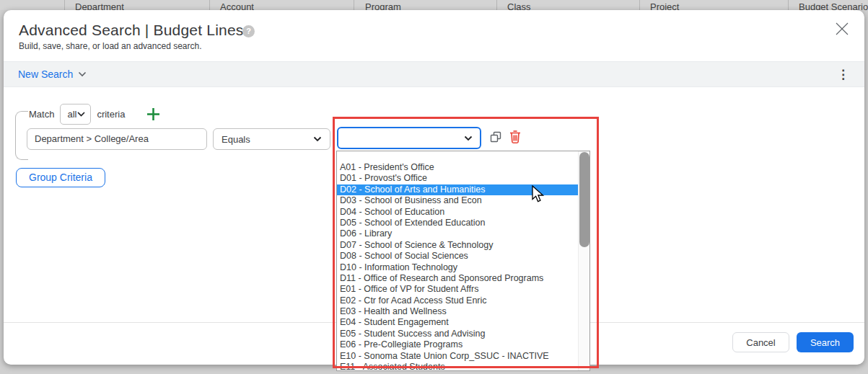 Image resolution: width=868 pixels, height=374 pixels. Describe the element at coordinates (248, 32) in the screenshot. I see `help-icon: ?` at that location.